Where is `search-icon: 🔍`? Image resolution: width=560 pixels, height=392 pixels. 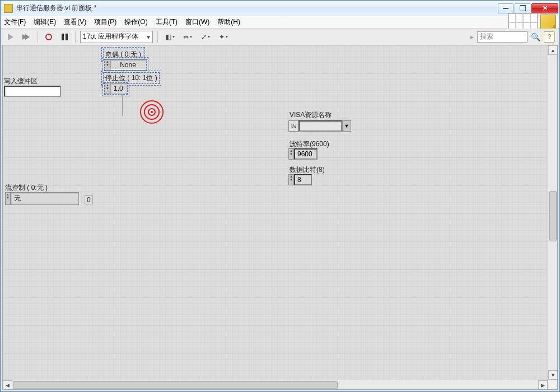 search-icon: 🔍 is located at coordinates (535, 37).